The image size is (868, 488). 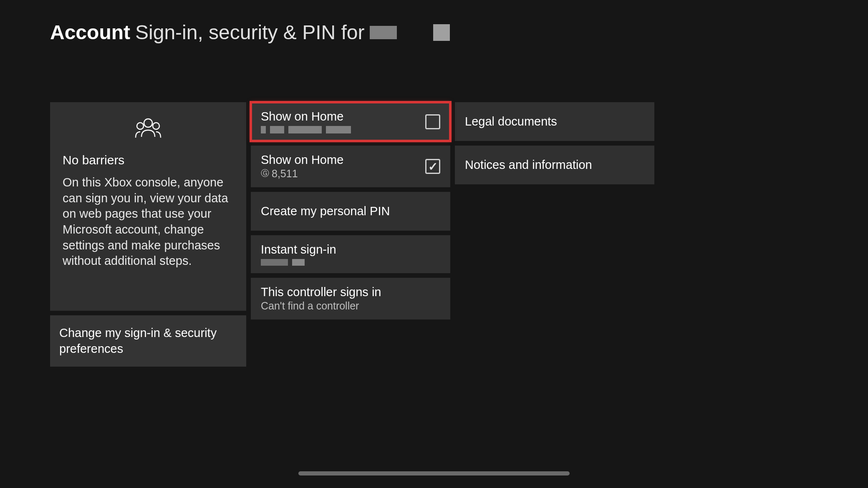 I want to click on info-card-body: On this Xbox console, anyone can sign yo…, so click(x=148, y=222).